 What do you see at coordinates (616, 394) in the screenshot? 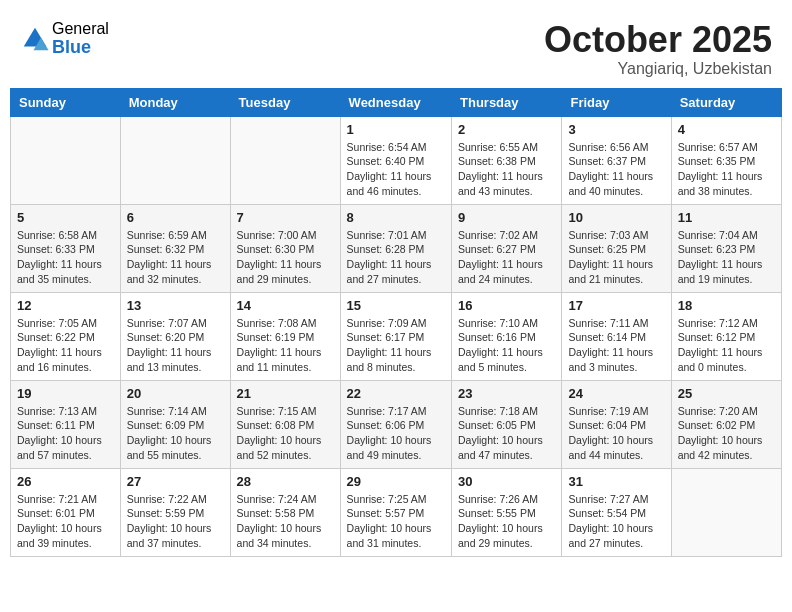
I see `day-number: 24` at bounding box center [616, 394].